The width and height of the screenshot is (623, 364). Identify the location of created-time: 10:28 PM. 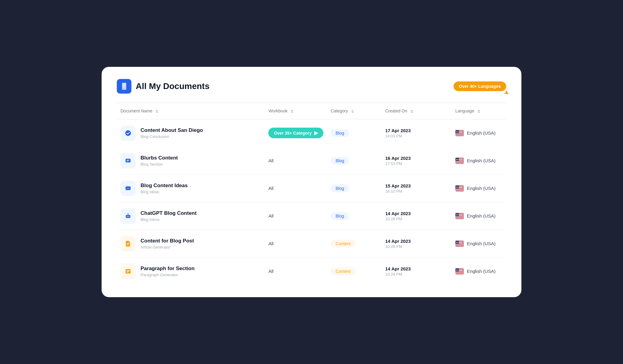
(416, 219).